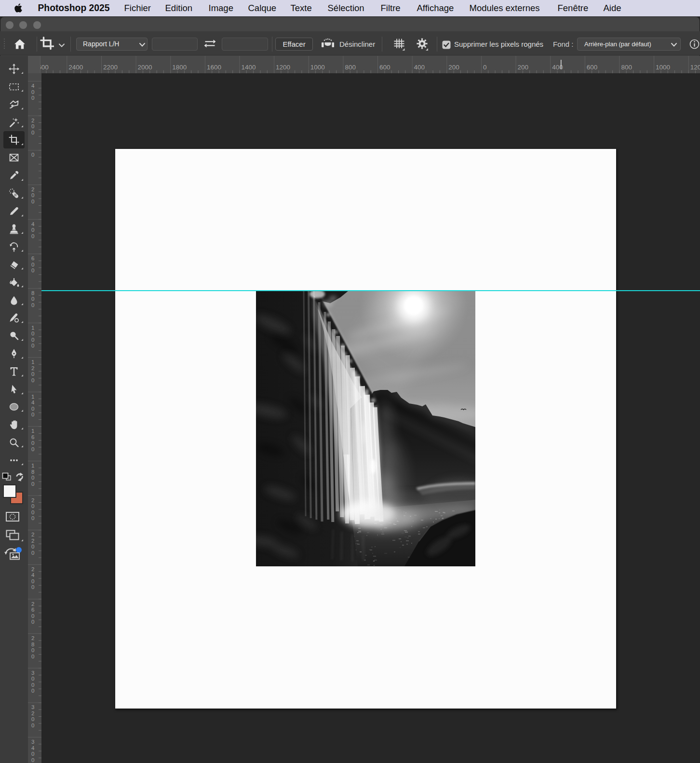 The image size is (700, 763). Describe the element at coordinates (145, 67) in the screenshot. I see `svg-text: 2000` at that location.